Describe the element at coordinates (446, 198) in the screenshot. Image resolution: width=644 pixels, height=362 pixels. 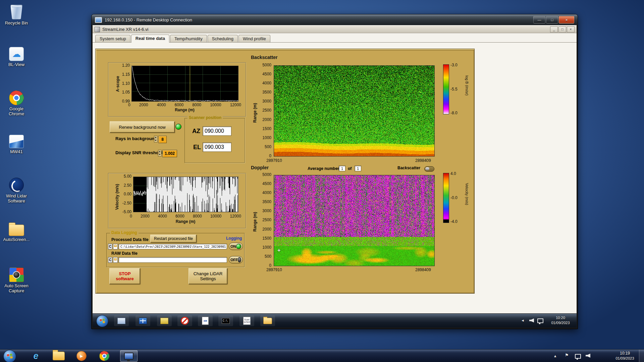
I see `doppler-colorbar` at that location.